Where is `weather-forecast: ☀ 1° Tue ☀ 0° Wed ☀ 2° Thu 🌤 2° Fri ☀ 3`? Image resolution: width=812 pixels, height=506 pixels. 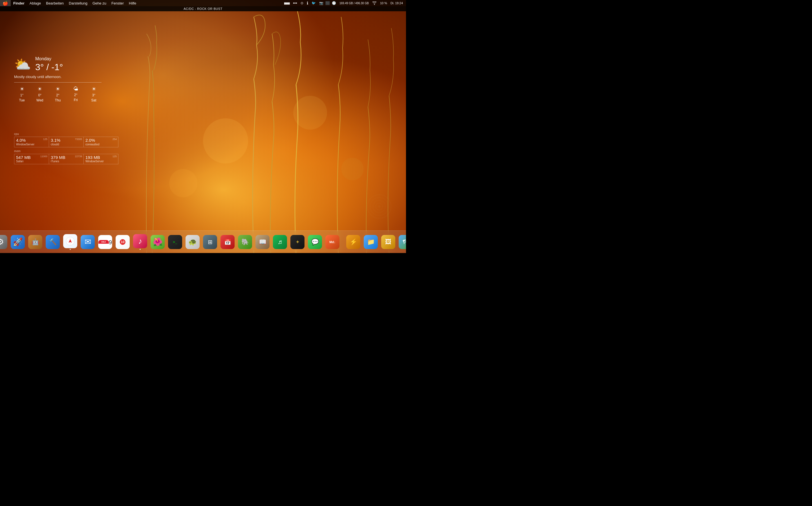 weather-forecast: ☀ 1° Tue ☀ 0° Wed ☀ 2° Thu 🌤 2° Fri ☀ 3 is located at coordinates (58, 94).